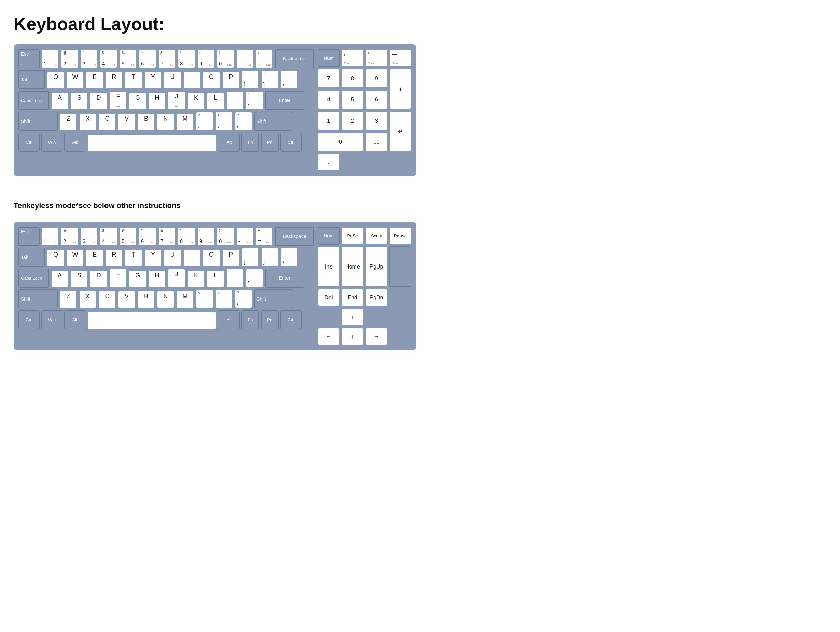  I want to click on key2-backslash: !\, so click(289, 257).